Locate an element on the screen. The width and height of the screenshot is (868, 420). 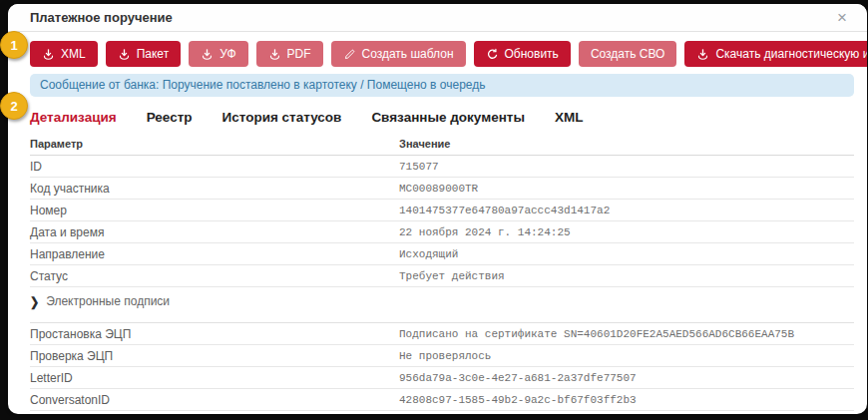
tab-detalization: Детализация is located at coordinates (74, 118).